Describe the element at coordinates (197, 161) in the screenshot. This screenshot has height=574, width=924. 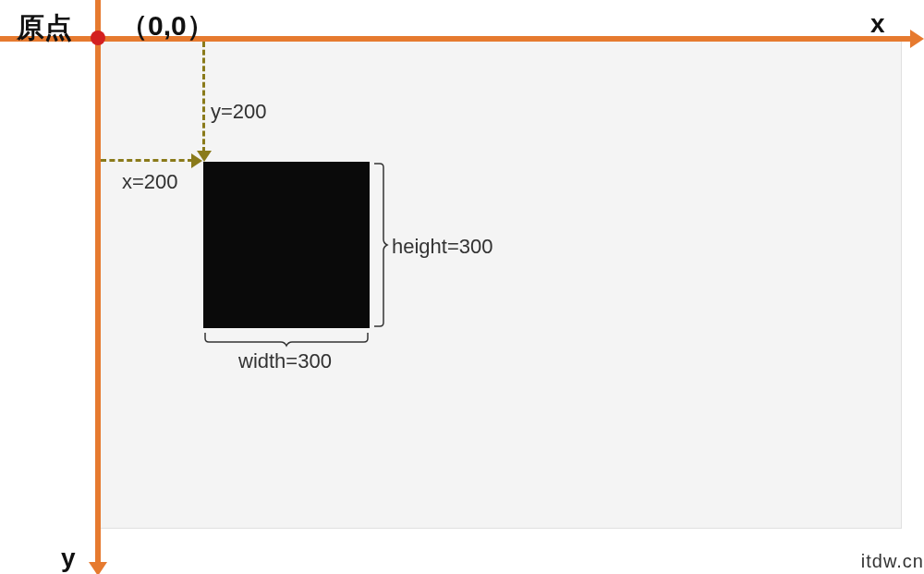
I see `x-offset-arrow-icon` at that location.